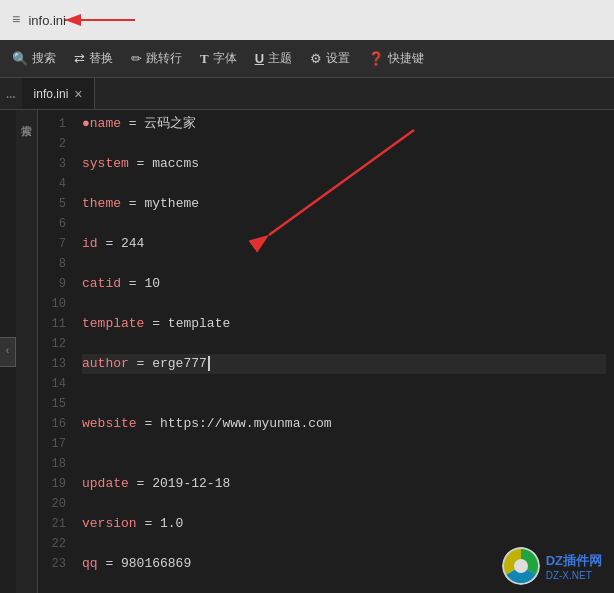  Describe the element at coordinates (344, 324) in the screenshot. I see `code-line-11: template = template` at that location.